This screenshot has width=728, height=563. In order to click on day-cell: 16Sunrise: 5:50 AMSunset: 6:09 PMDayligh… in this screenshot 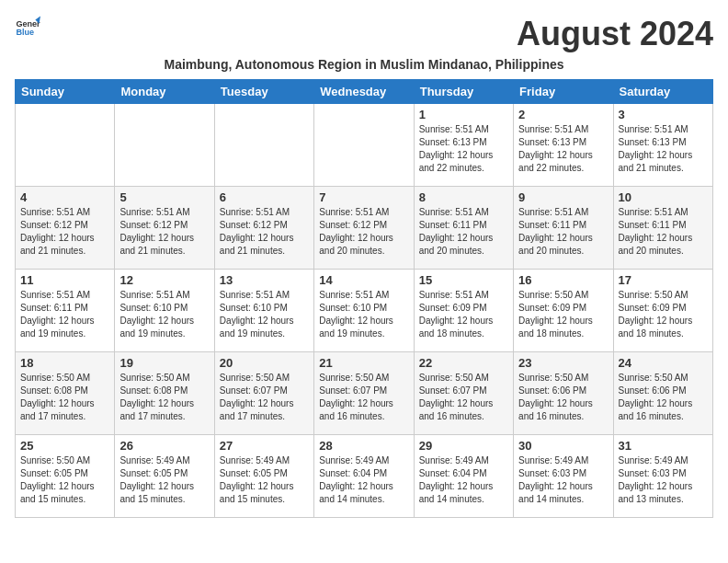, I will do `click(563, 311)`.